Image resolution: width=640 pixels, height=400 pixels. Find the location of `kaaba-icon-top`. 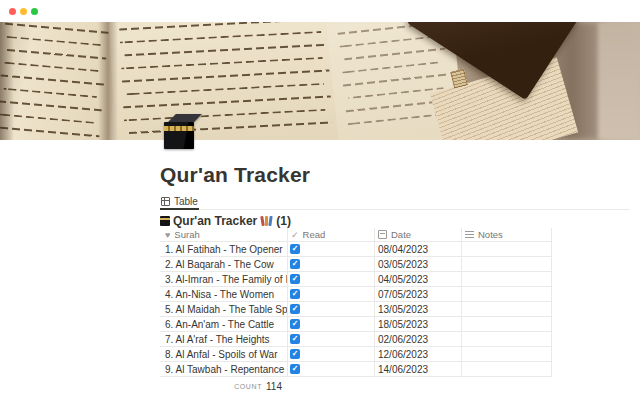

kaaba-icon-top is located at coordinates (185, 118).